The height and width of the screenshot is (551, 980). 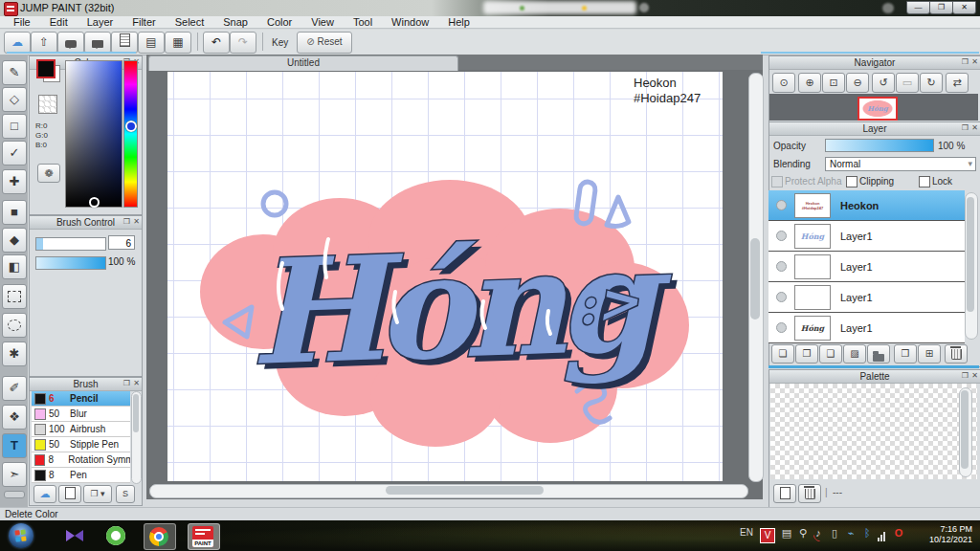 What do you see at coordinates (14, 325) in the screenshot?
I see `lasso-select-tool` at bounding box center [14, 325].